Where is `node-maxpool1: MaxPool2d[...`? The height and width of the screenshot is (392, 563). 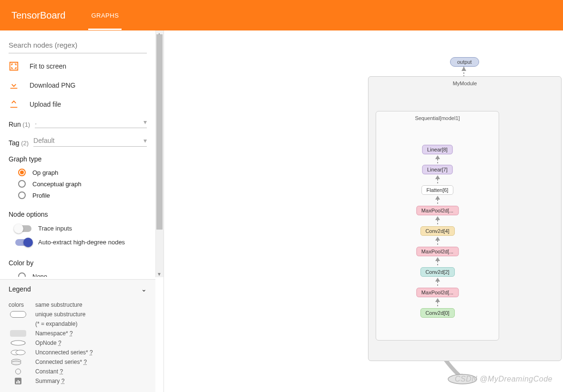 node-maxpool1: MaxPool2d[... is located at coordinates (438, 292).